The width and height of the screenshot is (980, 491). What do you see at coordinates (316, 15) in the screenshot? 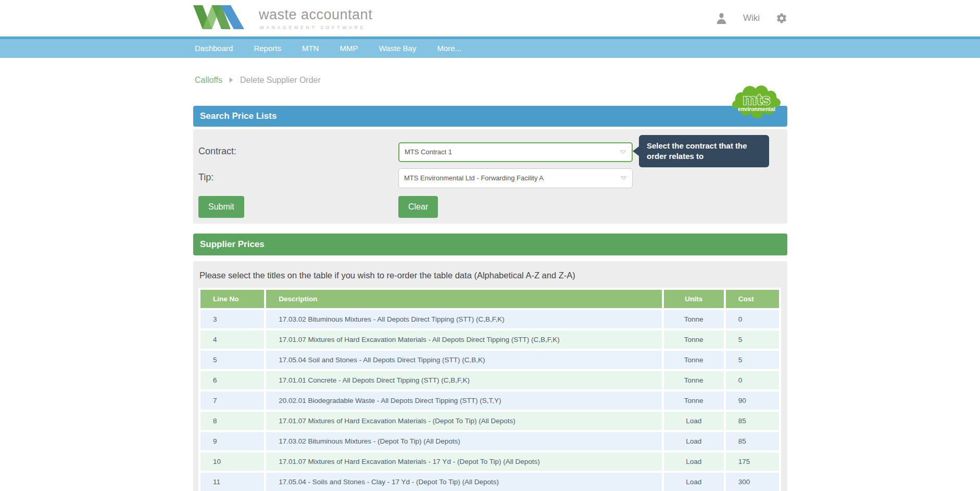
I see `brand-title: waste accountant` at bounding box center [316, 15].